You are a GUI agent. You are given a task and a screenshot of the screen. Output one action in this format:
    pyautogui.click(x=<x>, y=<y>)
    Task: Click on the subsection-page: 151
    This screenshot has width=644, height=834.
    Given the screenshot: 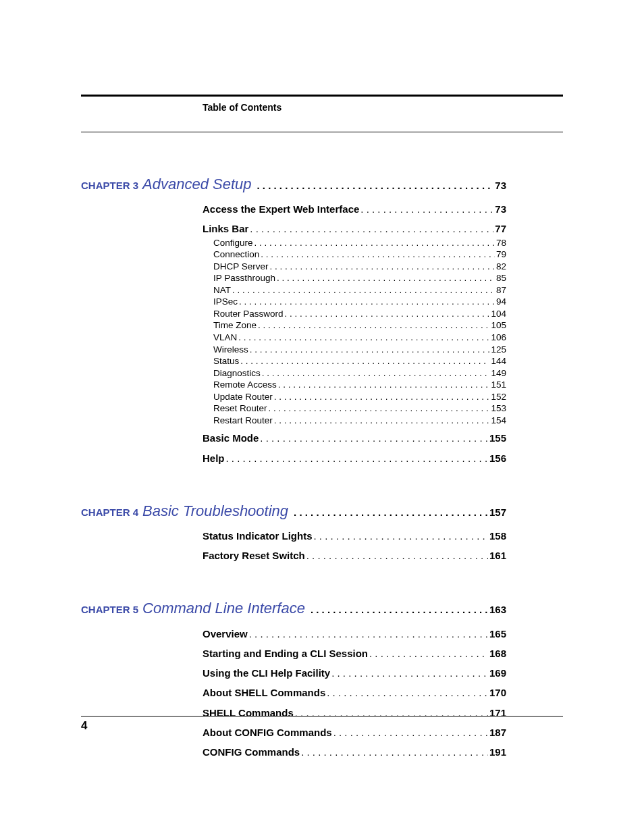 What is the action you would take?
    pyautogui.click(x=498, y=385)
    